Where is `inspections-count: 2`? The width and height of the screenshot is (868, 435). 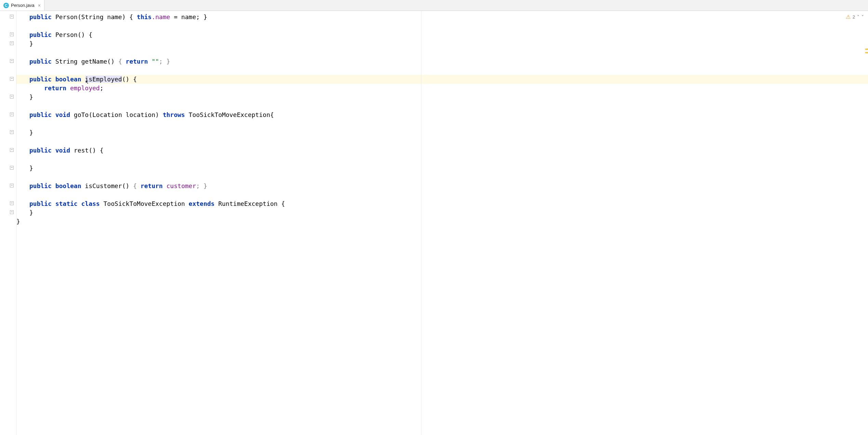 inspections-count: 2 is located at coordinates (854, 17).